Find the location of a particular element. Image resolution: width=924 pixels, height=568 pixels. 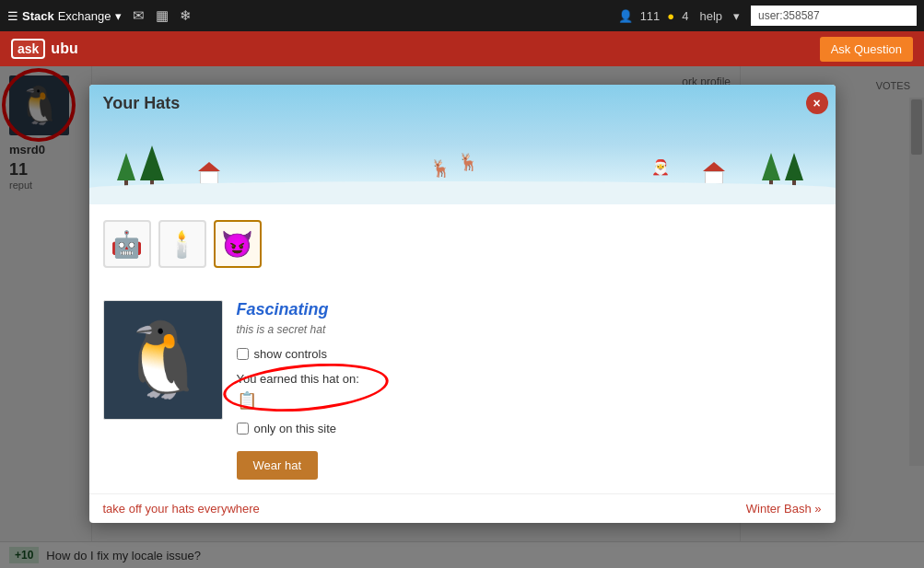

site-brand: ☰ StackExchange ▾ is located at coordinates (64, 17).